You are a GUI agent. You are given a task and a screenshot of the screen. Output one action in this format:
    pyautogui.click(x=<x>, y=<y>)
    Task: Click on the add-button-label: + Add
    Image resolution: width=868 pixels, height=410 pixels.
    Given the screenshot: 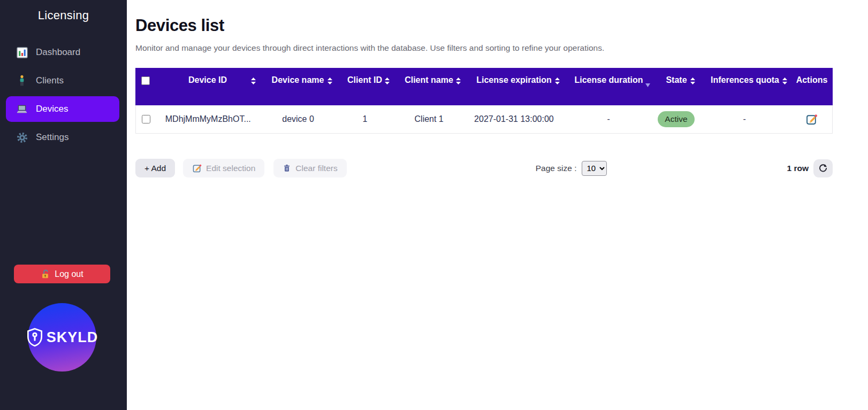 What is the action you would take?
    pyautogui.click(x=155, y=168)
    